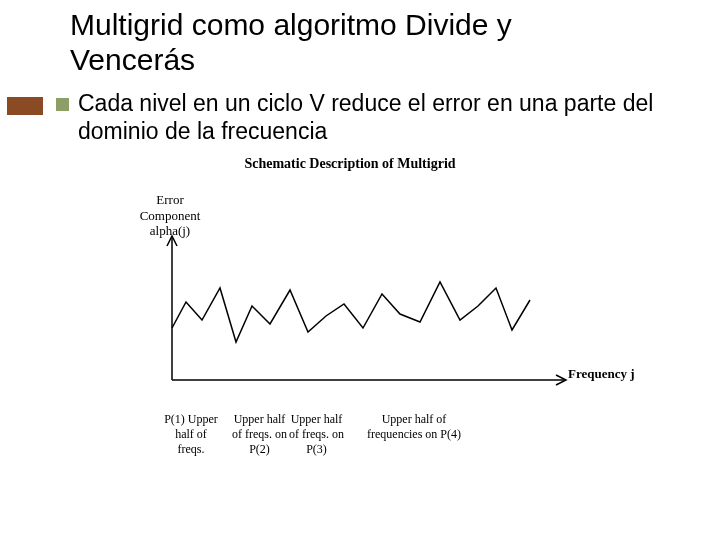 The height and width of the screenshot is (540, 720). What do you see at coordinates (25, 106) in the screenshot?
I see `accent-bar` at bounding box center [25, 106].